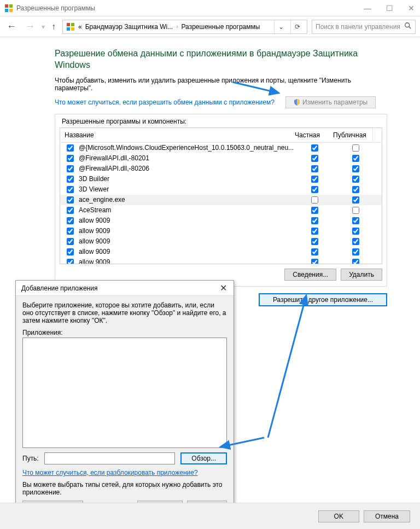 The height and width of the screenshot is (529, 420). I want to click on breadcrumb-2: Разрешенные программы, so click(221, 27).